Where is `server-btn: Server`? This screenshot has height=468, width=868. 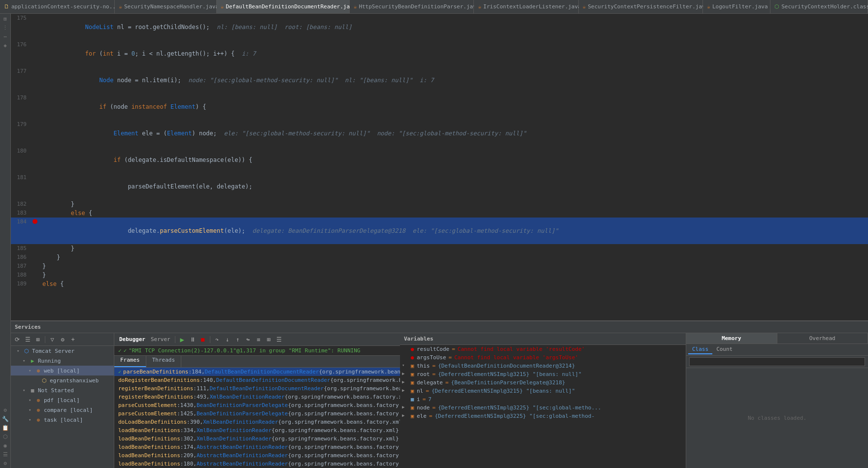
server-btn: Server is located at coordinates (161, 340).